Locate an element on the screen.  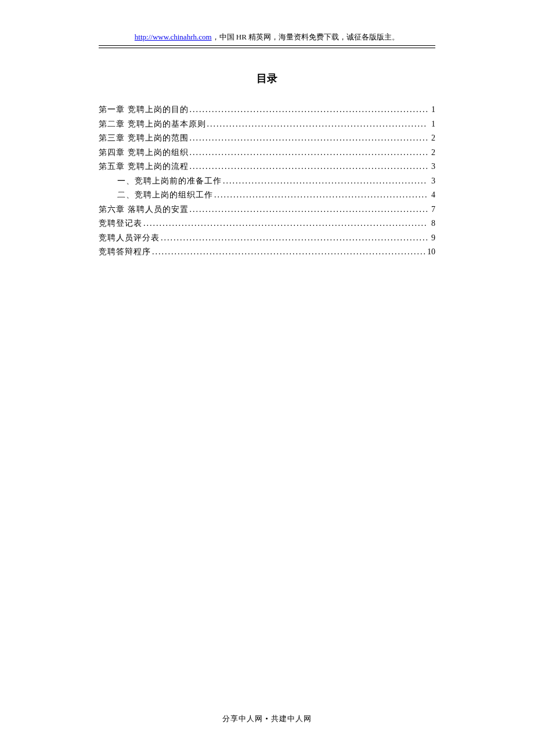
toc-entry: 第二章 竞聘上岗的基本原则 1 is located at coordinates (267, 124).